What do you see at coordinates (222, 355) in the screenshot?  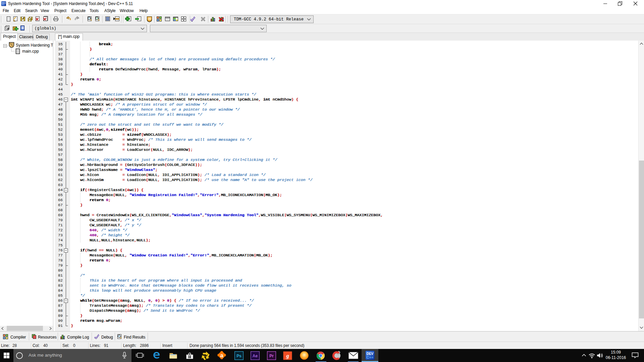 I see `svg-text: a` at bounding box center [222, 355].